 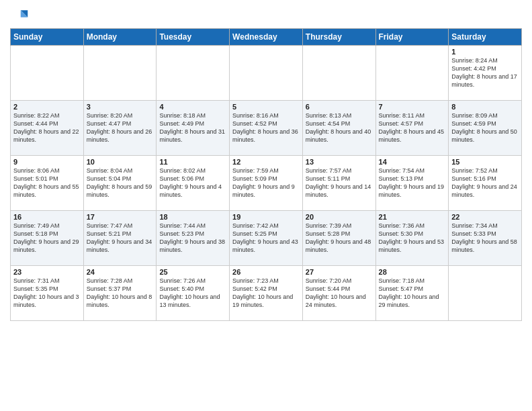 I want to click on day-number: 26, so click(x=266, y=272).